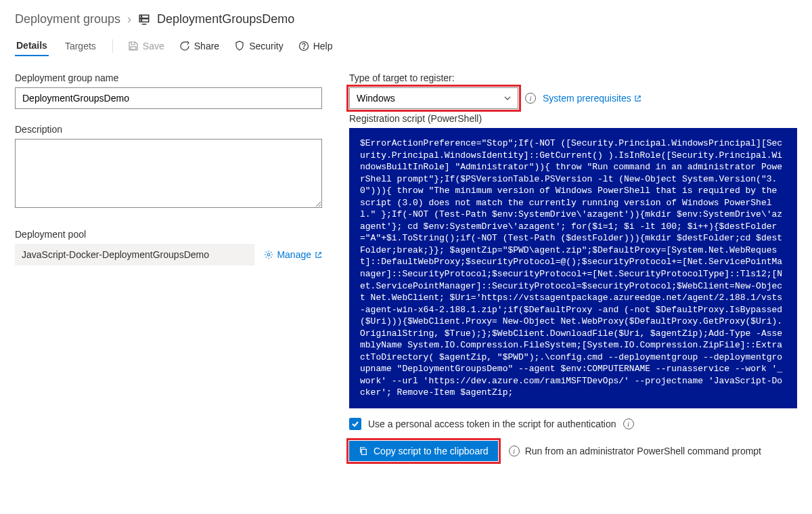 The width and height of the screenshot is (812, 514). I want to click on breadcrumb-current: DeploymentGroupsDemo, so click(226, 19).